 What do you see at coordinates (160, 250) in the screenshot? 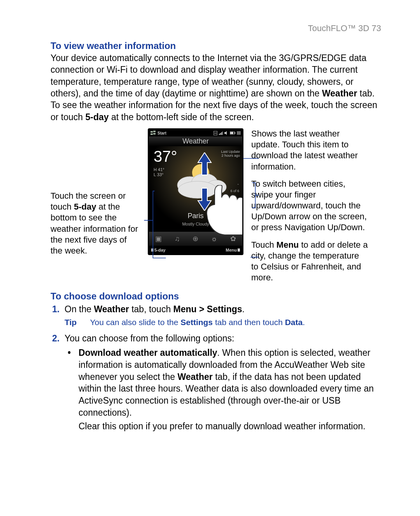
I see `phone-softkey-5day: 5-day` at bounding box center [160, 250].